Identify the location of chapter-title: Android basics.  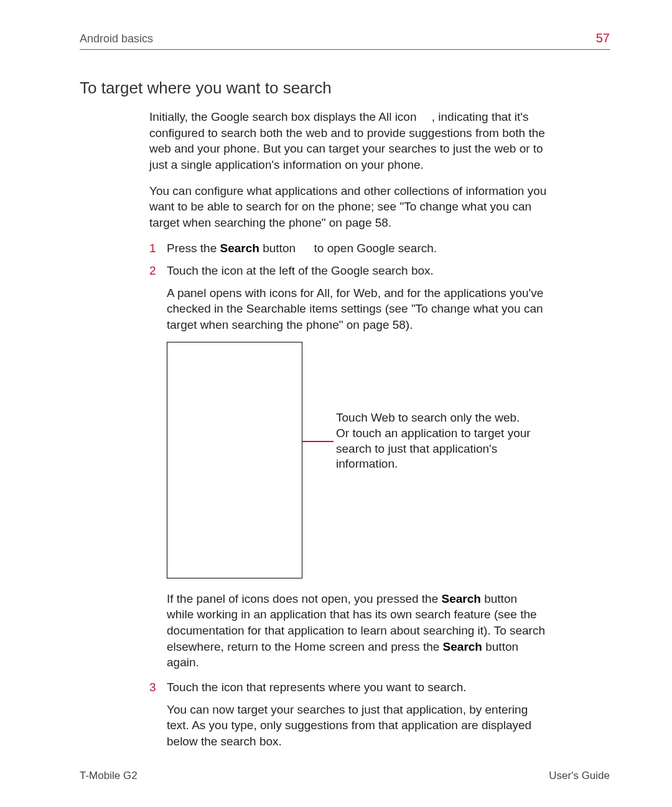
(116, 39).